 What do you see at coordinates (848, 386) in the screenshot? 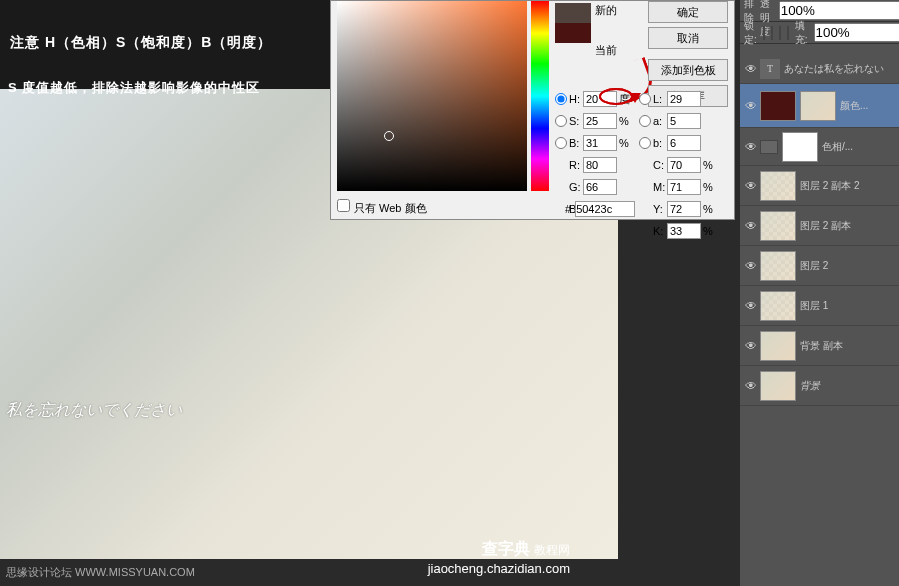
I see `layer-name: 背景` at bounding box center [848, 386].